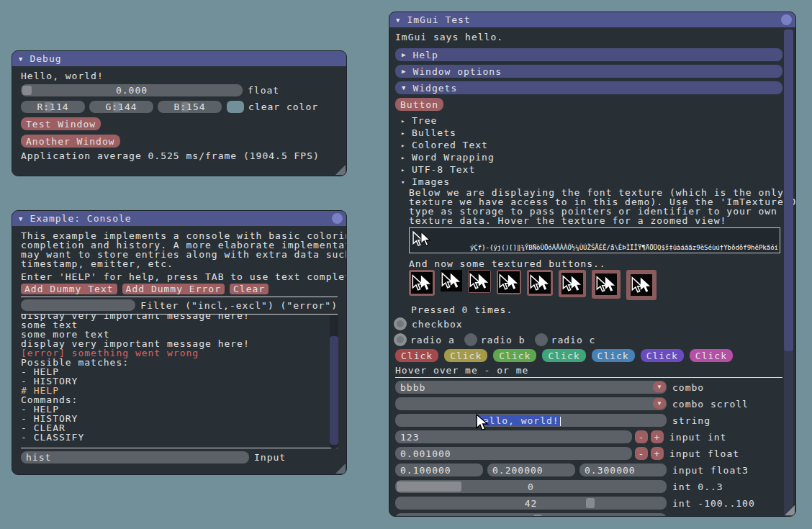  What do you see at coordinates (417, 356) in the screenshot?
I see `click-button-1: Click` at bounding box center [417, 356].